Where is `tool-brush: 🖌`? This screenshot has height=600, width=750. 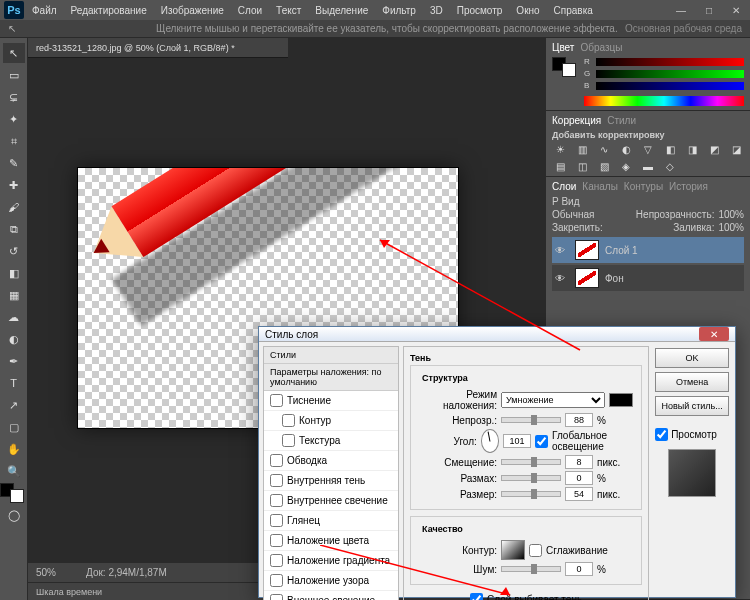
tool-brush: 🖌 is located at coordinates (14, 207).